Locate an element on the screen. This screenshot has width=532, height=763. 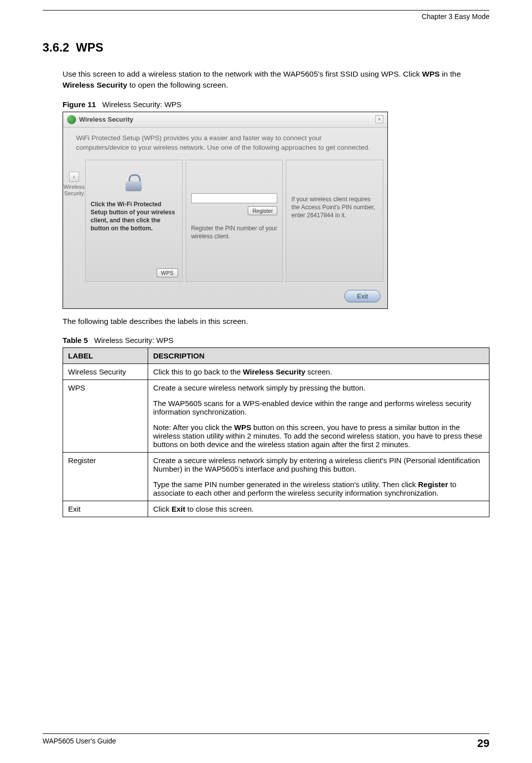
footer-guide-name: WAP5605 User's Guide is located at coordinates (79, 743).